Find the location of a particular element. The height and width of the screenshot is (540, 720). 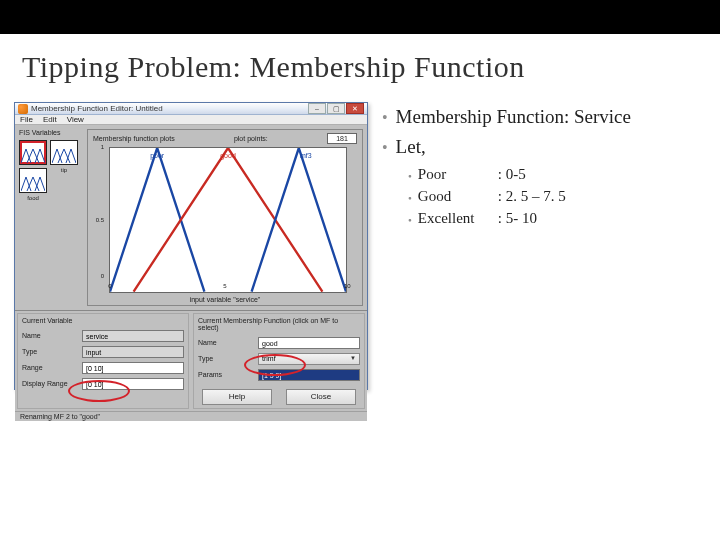

curmf-params-lbl: Params is located at coordinates (226, 374).